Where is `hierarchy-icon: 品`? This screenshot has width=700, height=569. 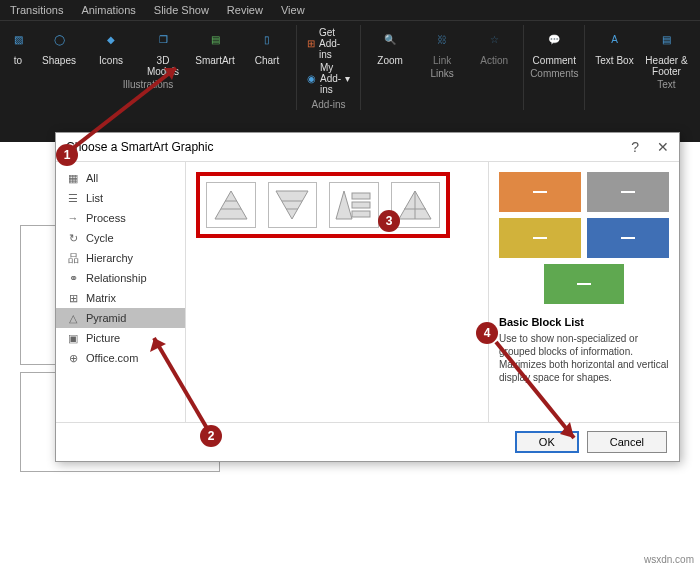
hierarchy-icon: 品 is located at coordinates (73, 258).